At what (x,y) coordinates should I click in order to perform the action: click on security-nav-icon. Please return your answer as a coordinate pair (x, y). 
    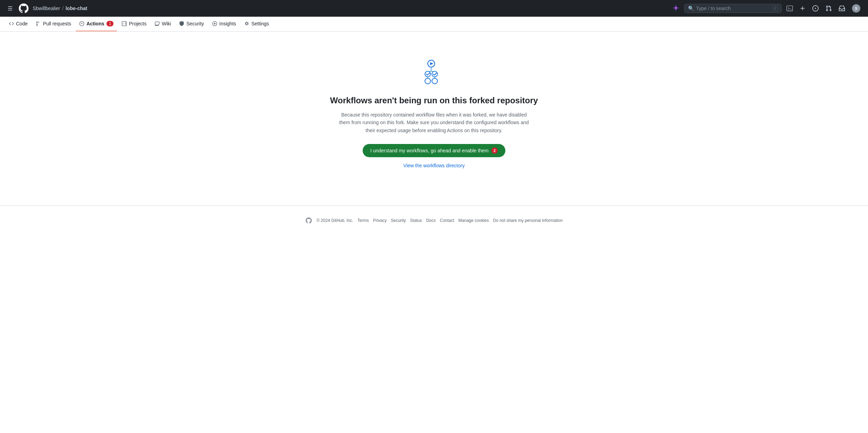
    Looking at the image, I should click on (182, 24).